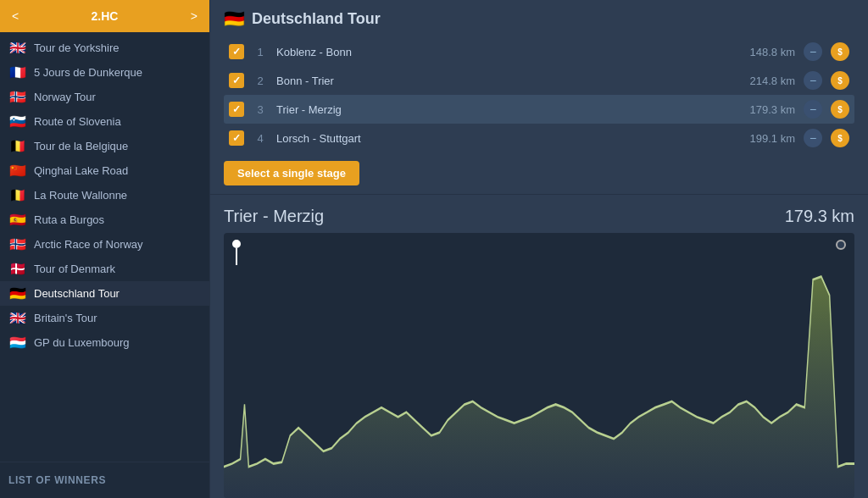  I want to click on sidebar-item-norway-tour: 🇳🇴 Norway Tour, so click(105, 97).